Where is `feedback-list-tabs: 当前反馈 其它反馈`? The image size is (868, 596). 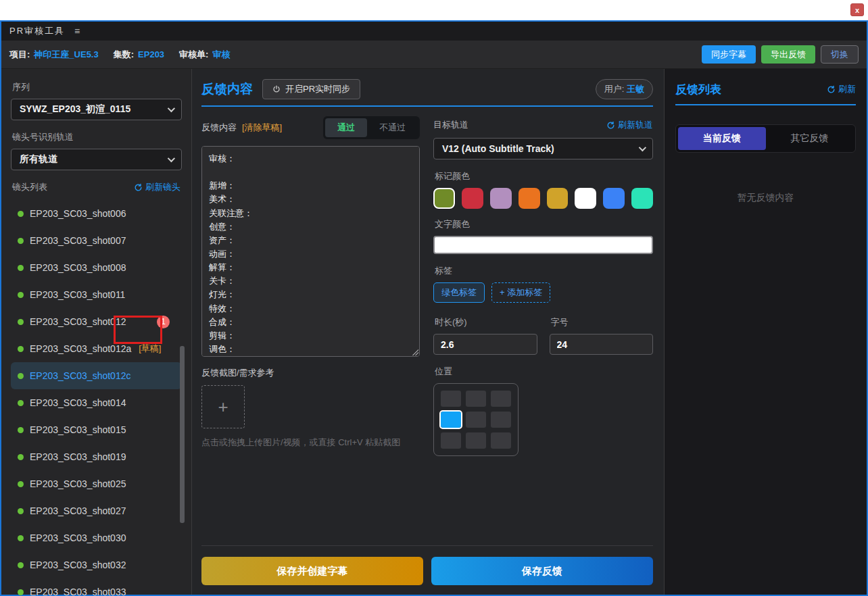 feedback-list-tabs: 当前反馈 其它反馈 is located at coordinates (765, 139).